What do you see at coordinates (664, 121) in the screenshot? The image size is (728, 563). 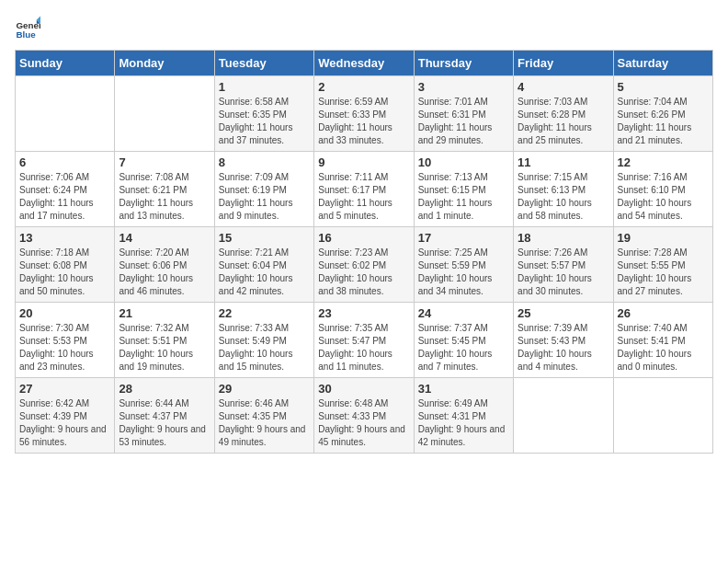 I see `day-info: Sunrise: 7:04 AM Sunset: 6:26 PM Dayligh…` at bounding box center [664, 121].